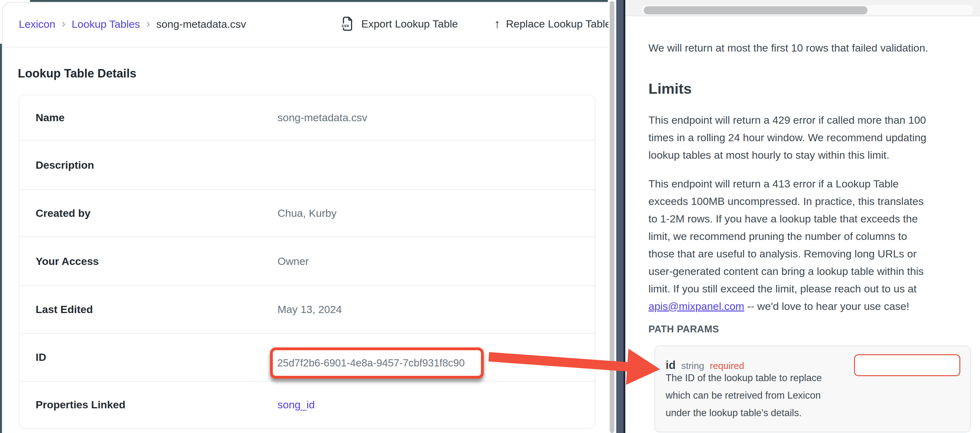 The width and height of the screenshot is (980, 433). What do you see at coordinates (307, 118) in the screenshot?
I see `table-row-name: Name song-metadata.csv` at bounding box center [307, 118].